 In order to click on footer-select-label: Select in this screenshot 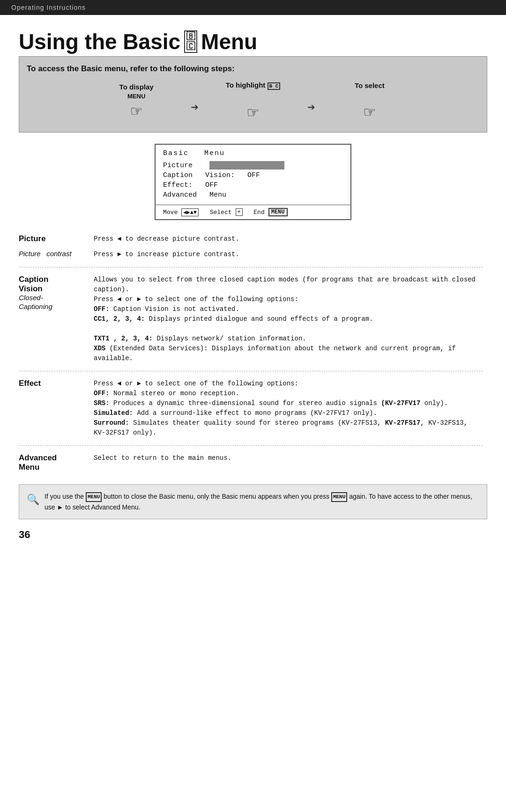, I will do `click(217, 213)`.